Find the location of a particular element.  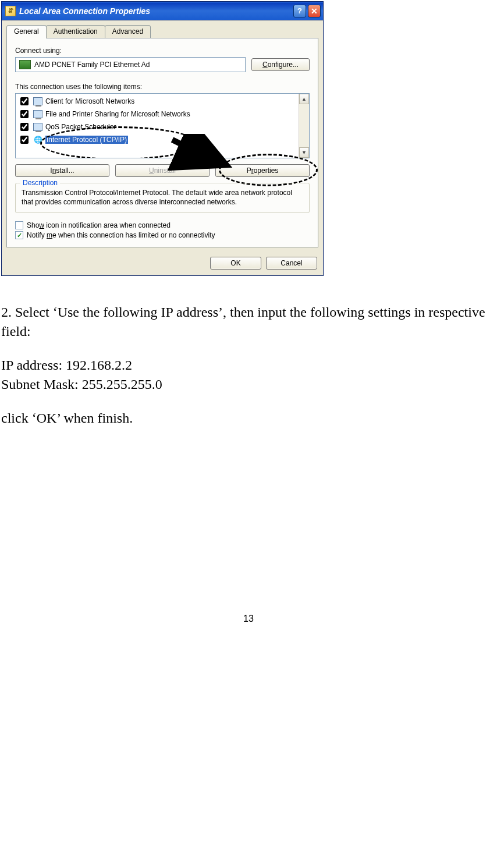

connection-icon: ⇵ is located at coordinates (10, 11).